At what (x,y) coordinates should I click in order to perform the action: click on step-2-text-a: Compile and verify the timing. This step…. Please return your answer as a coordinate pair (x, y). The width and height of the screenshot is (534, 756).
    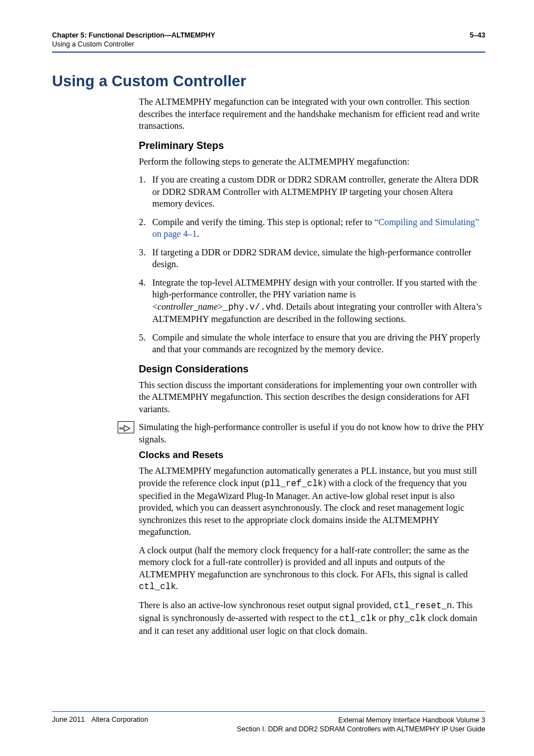
    Looking at the image, I should click on (263, 222).